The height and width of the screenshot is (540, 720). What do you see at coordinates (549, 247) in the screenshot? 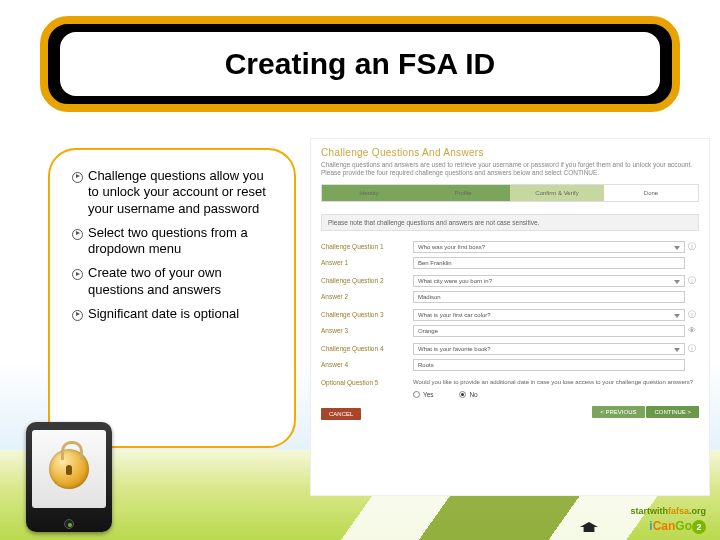
I see `q1-select: Who was your first boss?` at bounding box center [549, 247].